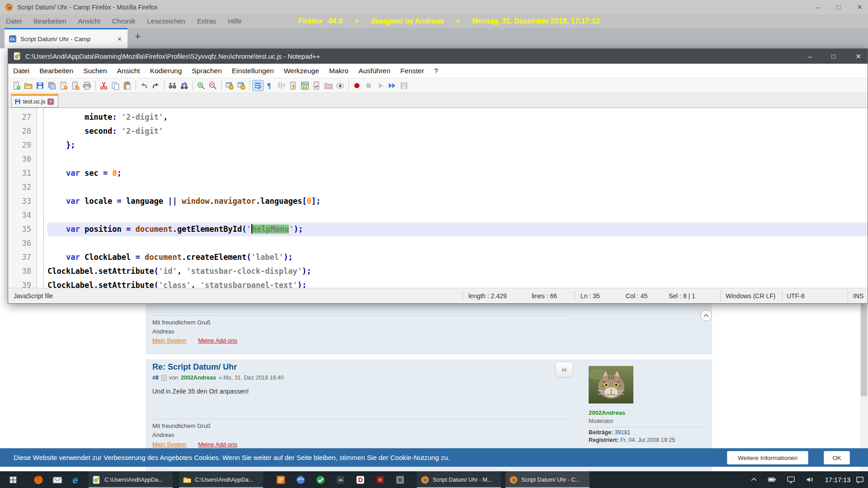  What do you see at coordinates (300, 480) in the screenshot?
I see `app-blue-icon` at bounding box center [300, 480].